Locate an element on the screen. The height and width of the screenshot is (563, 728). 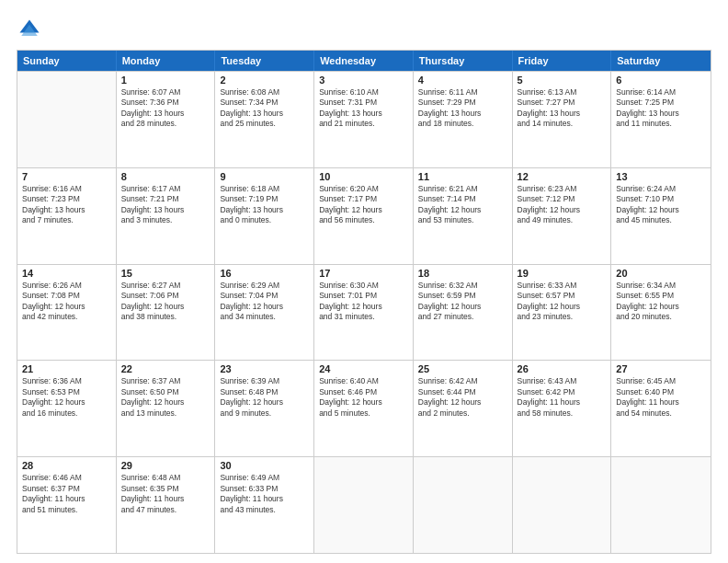
day-number: 21 is located at coordinates (66, 369).